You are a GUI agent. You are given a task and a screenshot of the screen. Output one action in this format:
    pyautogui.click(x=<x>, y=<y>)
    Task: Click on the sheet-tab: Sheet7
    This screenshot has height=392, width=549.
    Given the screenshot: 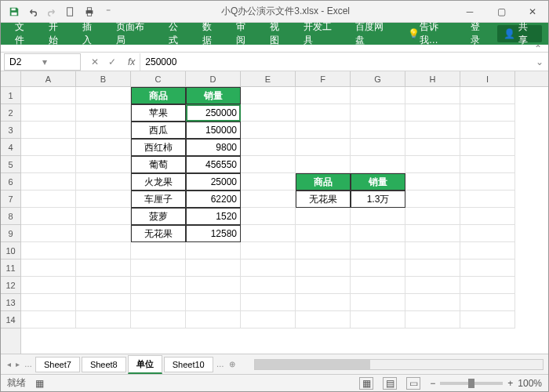 What is the action you would take?
    pyautogui.click(x=58, y=365)
    